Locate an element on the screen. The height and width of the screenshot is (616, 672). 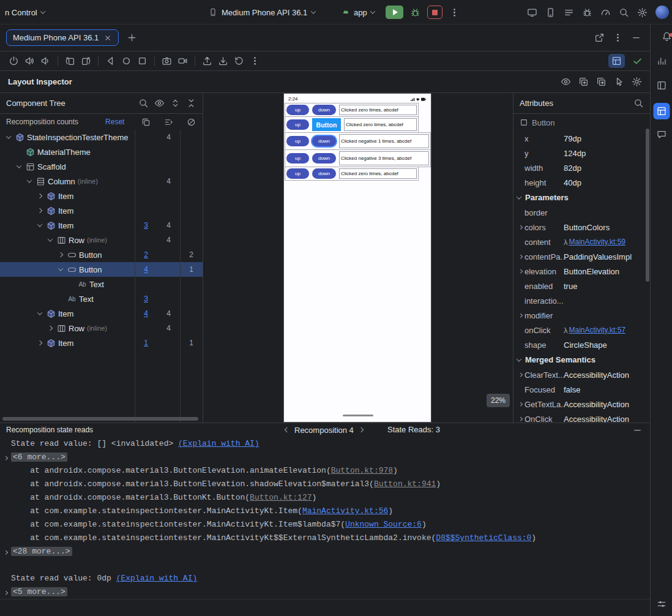
device-explorer-icon is located at coordinates (661, 86).